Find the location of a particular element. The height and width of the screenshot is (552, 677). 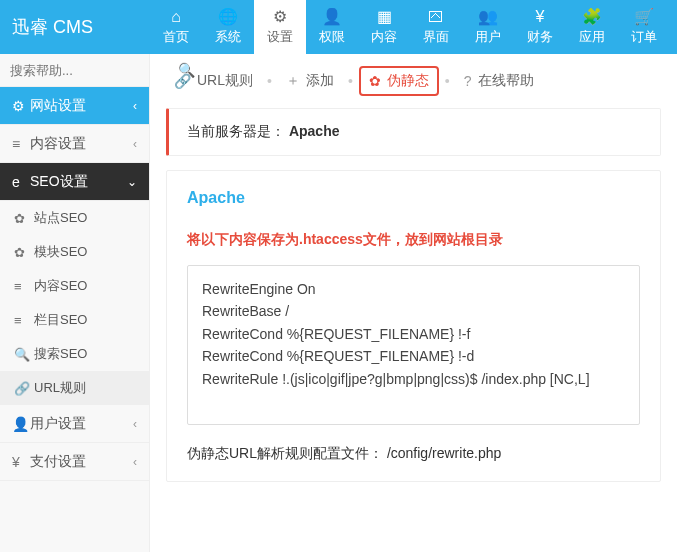

tab-icon: 🔗 is located at coordinates (182, 81).